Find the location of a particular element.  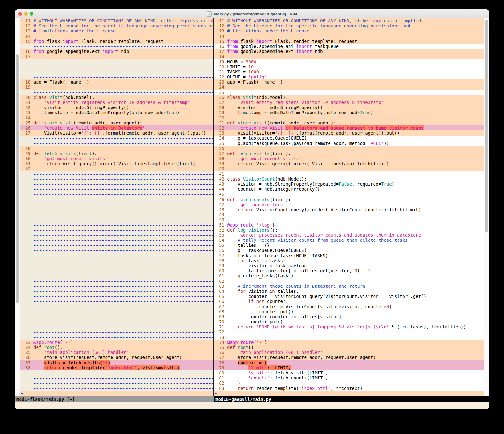

scrollbar-thumb-left is located at coordinates (17, 179).